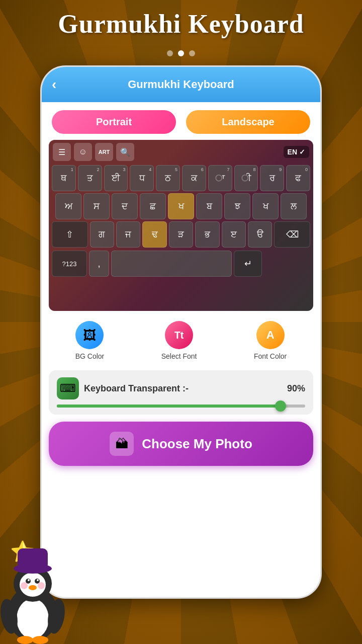 The height and width of the screenshot is (644, 362). I want to click on select-font-label: Select Font, so click(179, 356).